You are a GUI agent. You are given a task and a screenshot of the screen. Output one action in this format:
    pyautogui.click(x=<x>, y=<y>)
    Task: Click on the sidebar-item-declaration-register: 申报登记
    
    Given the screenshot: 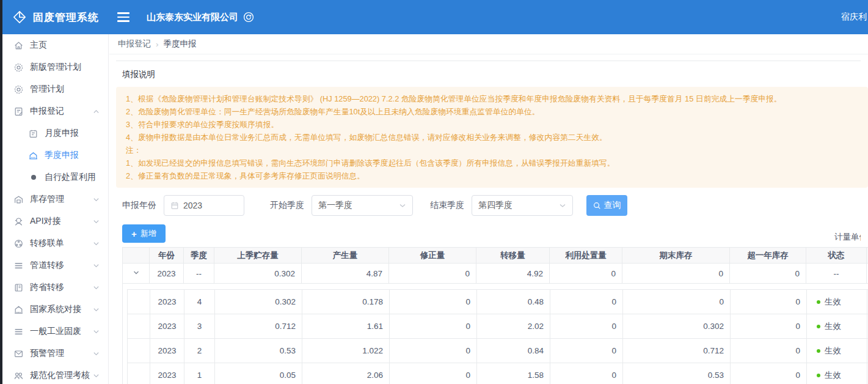 What is the action you would take?
    pyautogui.click(x=55, y=111)
    